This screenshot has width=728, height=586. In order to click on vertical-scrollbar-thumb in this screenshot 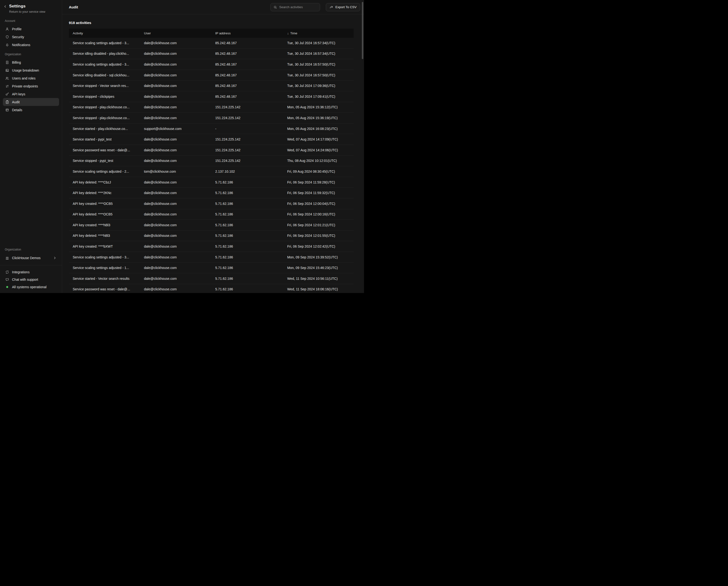, I will do `click(363, 30)`.